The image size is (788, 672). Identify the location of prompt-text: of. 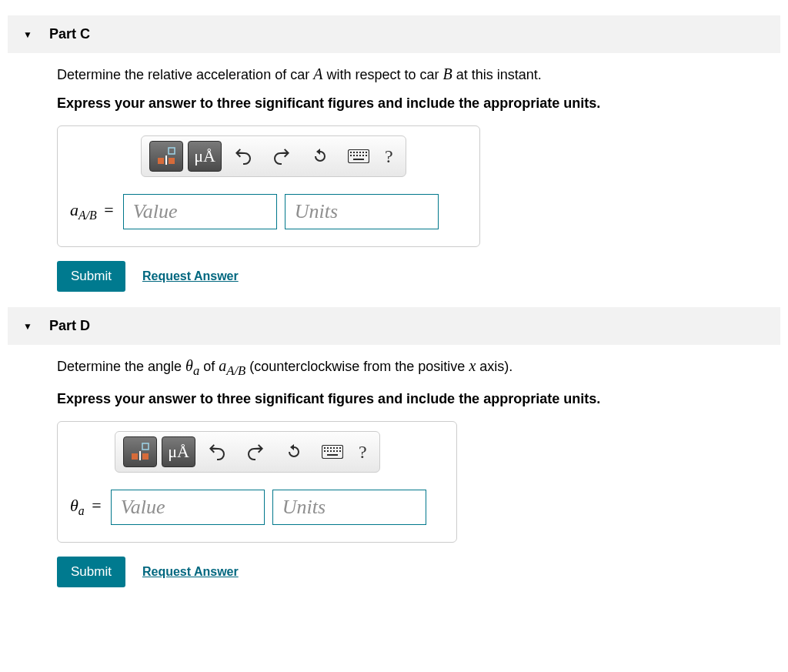
(209, 366).